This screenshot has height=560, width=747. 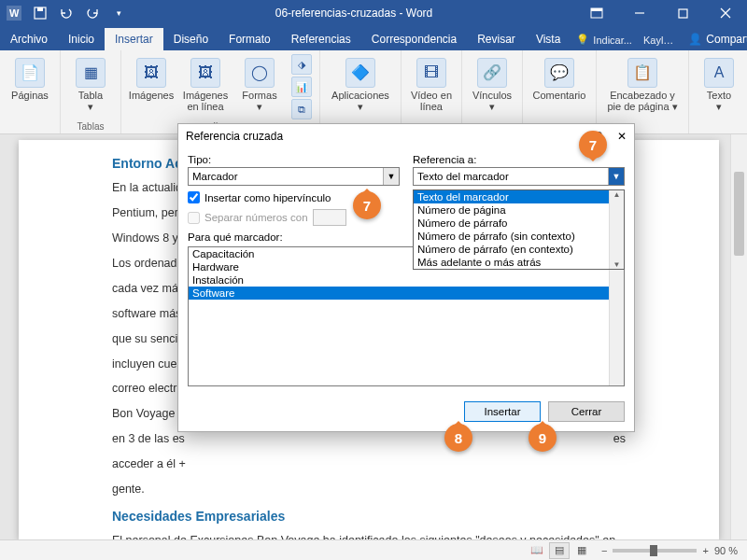 What do you see at coordinates (640, 13) in the screenshot?
I see `minimize-icon` at bounding box center [640, 13].